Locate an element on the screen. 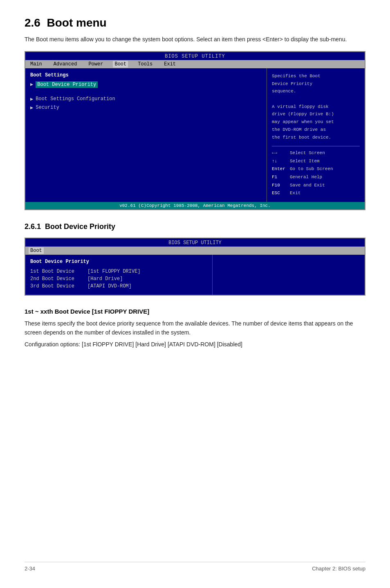 The image size is (390, 588). help-select-screen: ←→ Select Screen is located at coordinates (316, 153).